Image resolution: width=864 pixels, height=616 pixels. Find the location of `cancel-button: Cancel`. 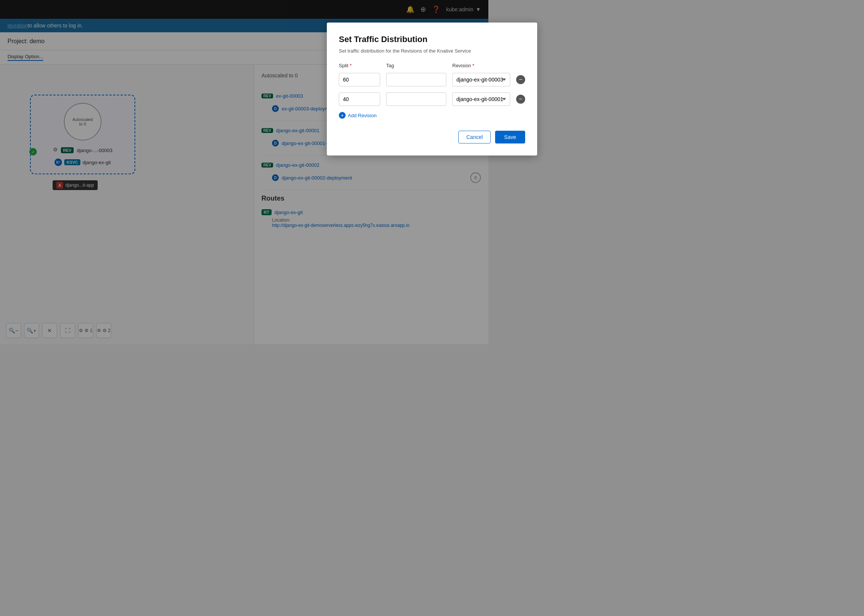

cancel-button: Cancel is located at coordinates (473, 137).